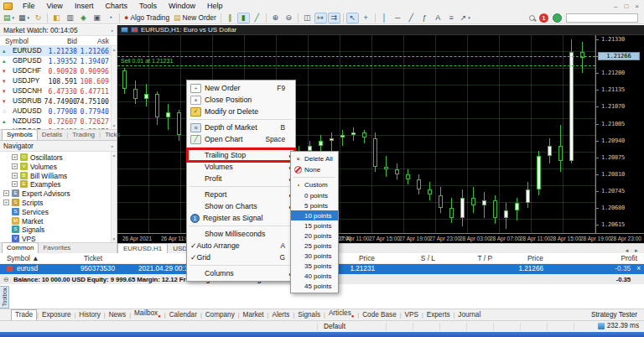 Image resolution: width=644 pixels, height=337 pixels. I want to click on menu-help: Help, so click(215, 7).